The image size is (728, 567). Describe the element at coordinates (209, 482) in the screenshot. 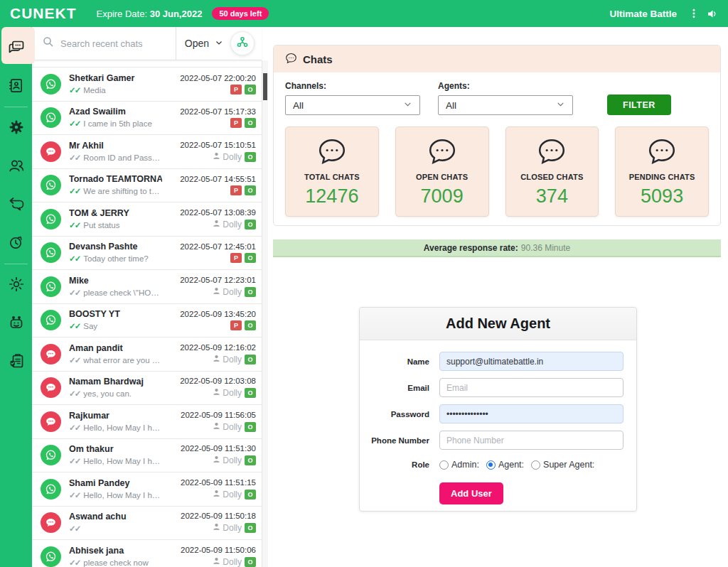

I see `chat-timestamp: 2022-05-09 11:51:15` at that location.